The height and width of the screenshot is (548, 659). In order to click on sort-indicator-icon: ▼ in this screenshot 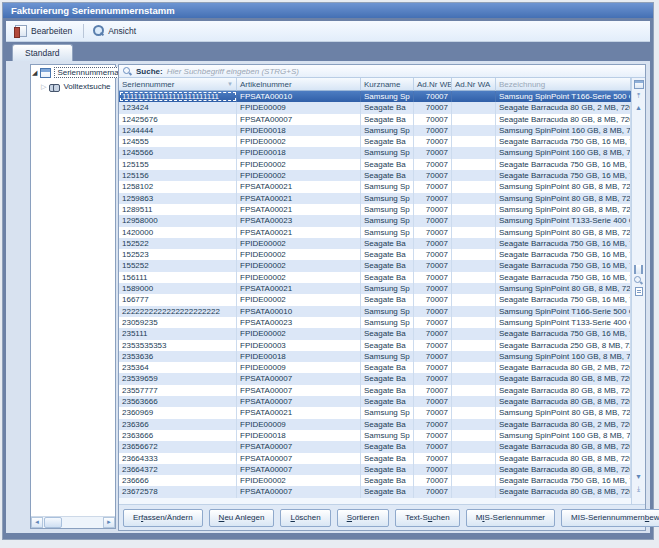, I will do `click(230, 84)`.